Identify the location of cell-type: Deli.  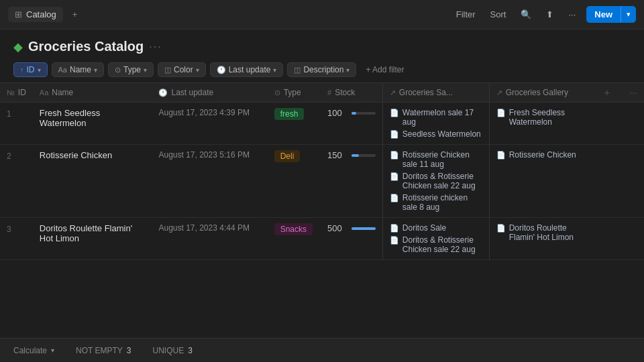
(294, 181).